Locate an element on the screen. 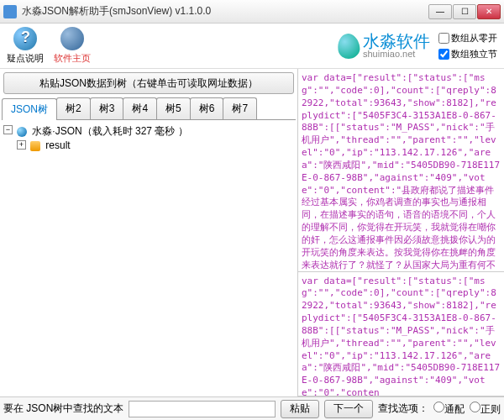 Image resolution: width=504 pixels, height=420 pixels. tab-tree5: 树5 is located at coordinates (173, 108).